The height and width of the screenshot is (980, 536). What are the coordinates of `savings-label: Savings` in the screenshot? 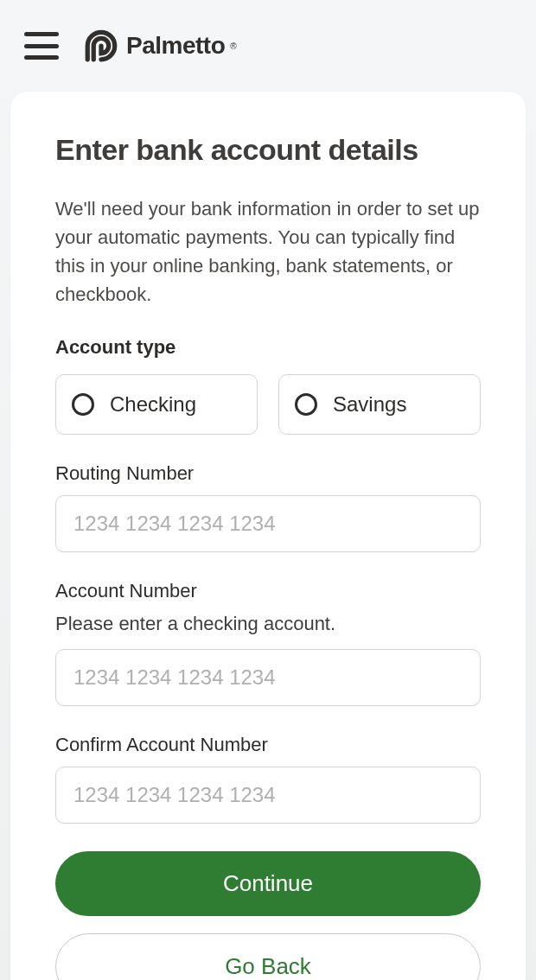 It's located at (370, 404).